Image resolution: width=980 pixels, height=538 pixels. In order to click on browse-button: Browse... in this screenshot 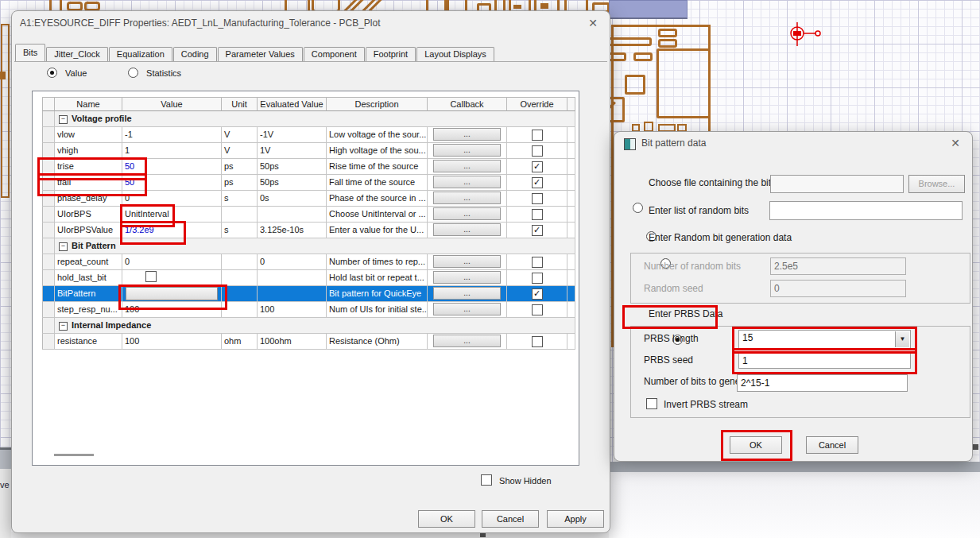, I will do `click(936, 184)`.